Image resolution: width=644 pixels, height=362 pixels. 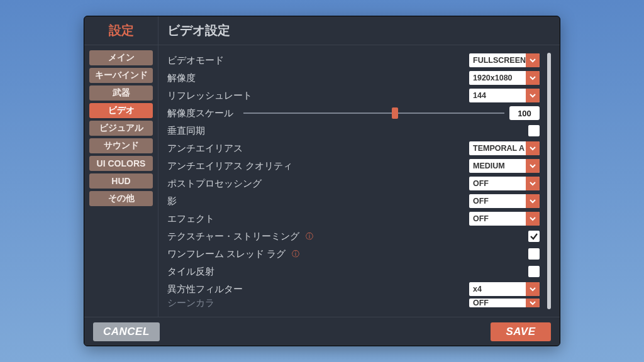 What do you see at coordinates (504, 60) in the screenshot?
I see `select-video-mode: FULLSCREEN` at bounding box center [504, 60].